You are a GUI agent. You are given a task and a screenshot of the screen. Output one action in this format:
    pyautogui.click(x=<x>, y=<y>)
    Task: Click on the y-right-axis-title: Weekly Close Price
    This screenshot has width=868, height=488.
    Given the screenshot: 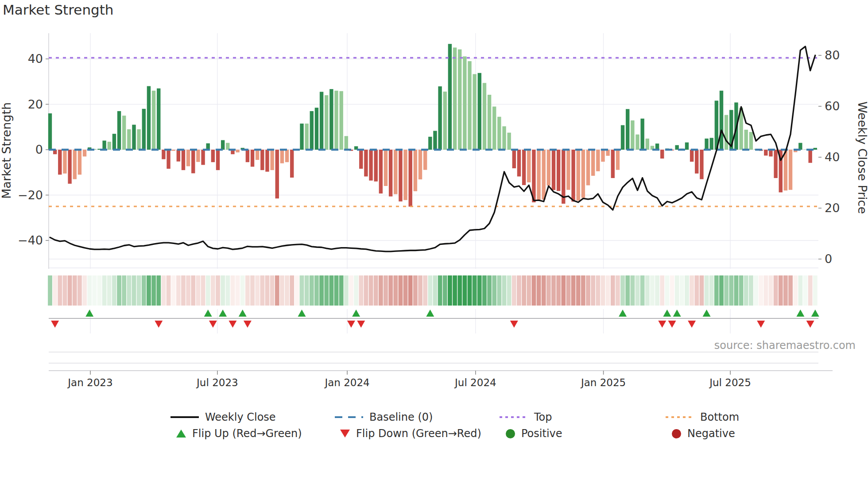 What is the action you would take?
    pyautogui.click(x=862, y=158)
    